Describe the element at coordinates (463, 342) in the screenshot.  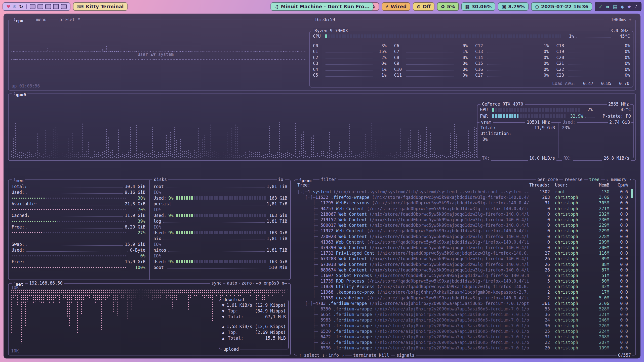
I see `process-row: ├─ 6517 .ferdium-wrappe (/nix/store/a1pj…` at that location.